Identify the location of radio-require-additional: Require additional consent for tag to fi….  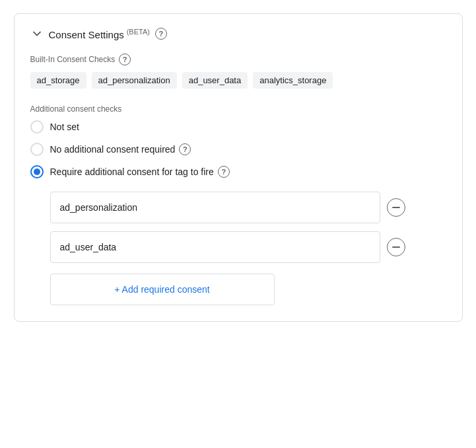
(238, 172).